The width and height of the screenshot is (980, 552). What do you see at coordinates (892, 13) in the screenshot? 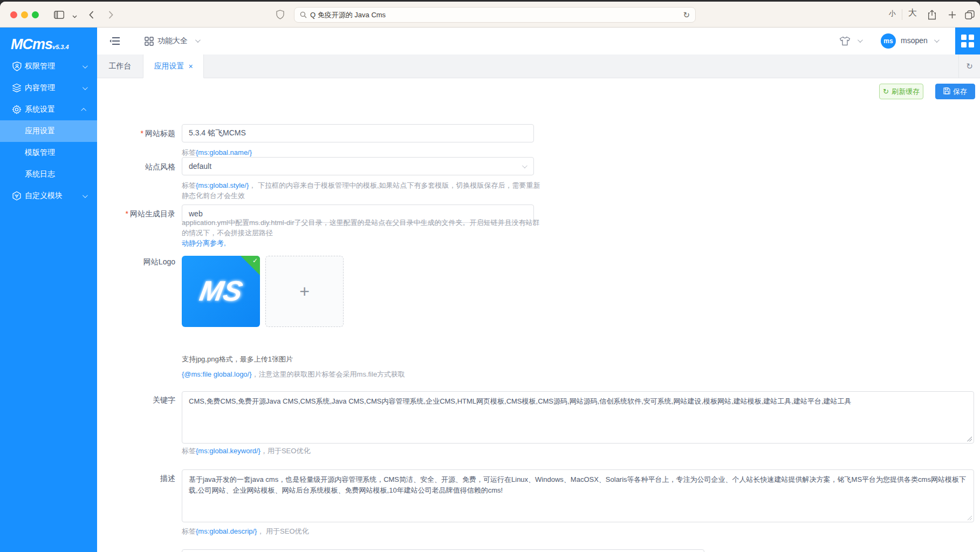
I see `font-smaller-button: 小` at bounding box center [892, 13].